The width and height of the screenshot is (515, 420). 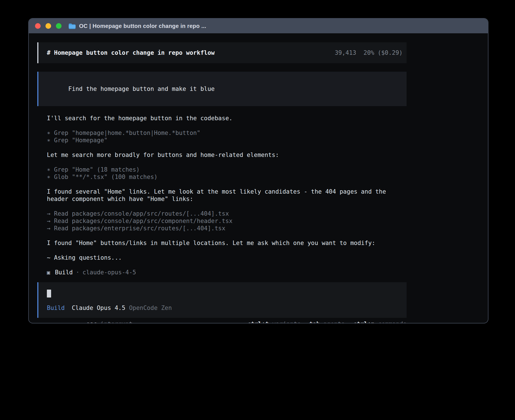 What do you see at coordinates (38, 26) in the screenshot?
I see `close-button` at bounding box center [38, 26].